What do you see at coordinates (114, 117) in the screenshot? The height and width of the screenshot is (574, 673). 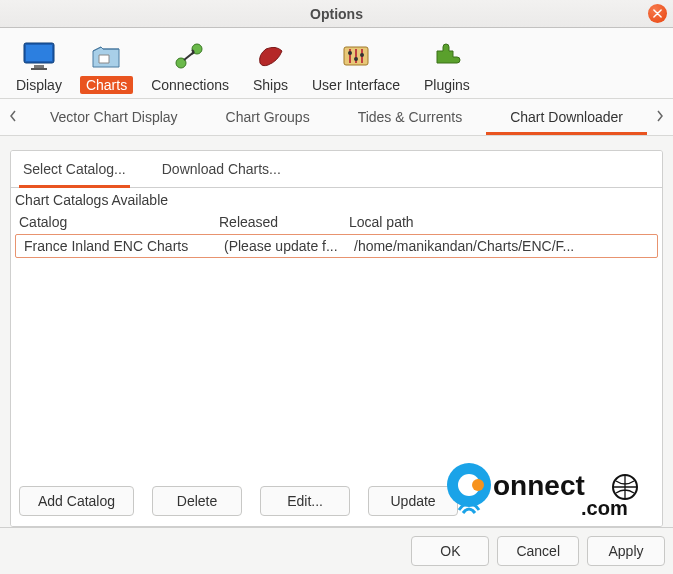 I see `tab-vector-chart-display: Vector Chart Display` at bounding box center [114, 117].